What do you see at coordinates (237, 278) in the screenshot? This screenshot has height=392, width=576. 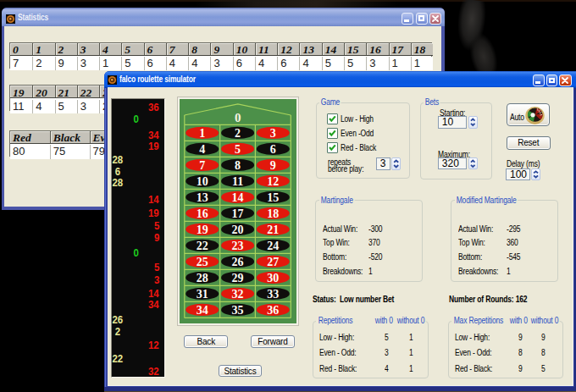 I see `svg-text: 29` at bounding box center [237, 278].